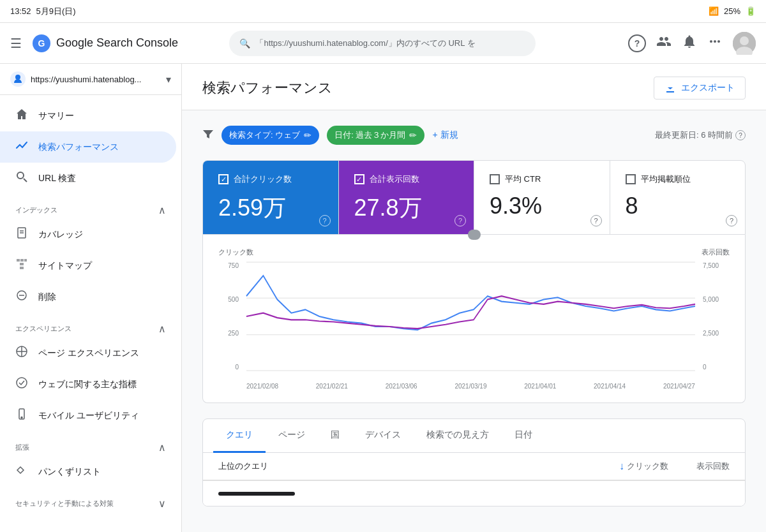 The width and height of the screenshot is (766, 532). What do you see at coordinates (162, 211) in the screenshot?
I see `section-chevron-index: ∧` at bounding box center [162, 211].